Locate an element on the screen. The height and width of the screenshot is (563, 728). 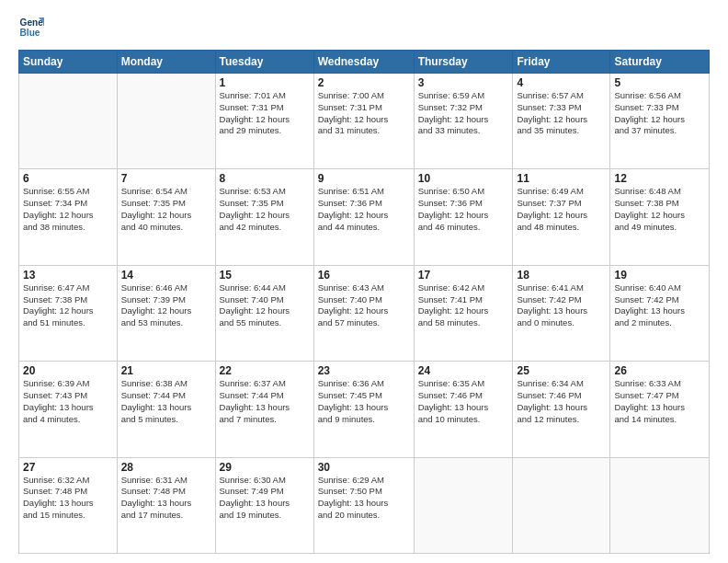
day-cell: 18Sunrise: 6:41 AM Sunset: 7:42 PM Dayli… is located at coordinates (562, 313).